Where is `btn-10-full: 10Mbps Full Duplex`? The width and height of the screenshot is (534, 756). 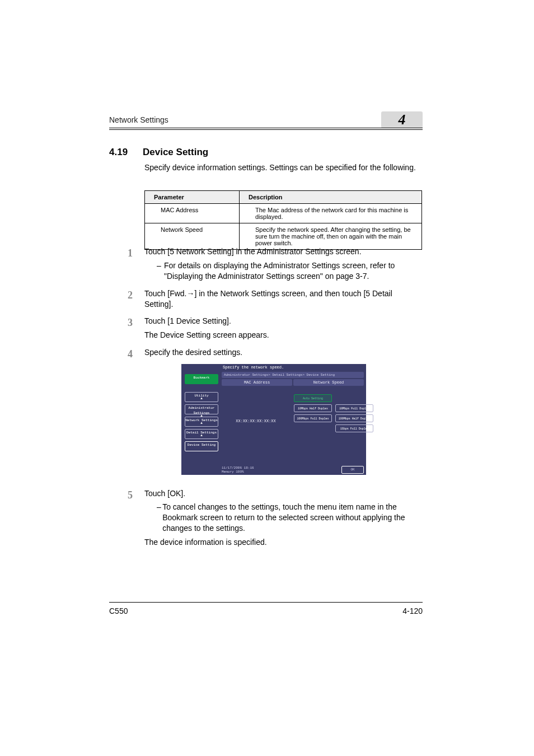
btn-10-full: 10Mbps Full Duplex is located at coordinates (354, 408).